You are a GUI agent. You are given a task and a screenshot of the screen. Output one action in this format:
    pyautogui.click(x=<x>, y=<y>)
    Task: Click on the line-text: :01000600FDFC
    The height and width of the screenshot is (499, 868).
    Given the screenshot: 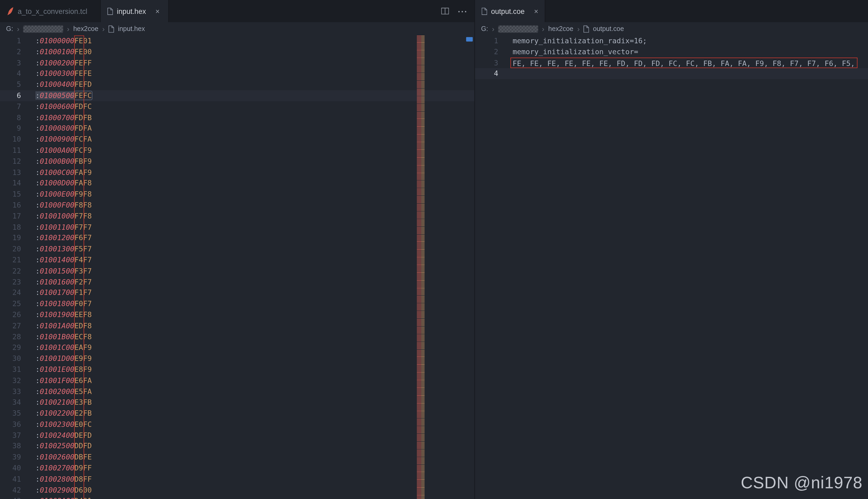 What is the action you would take?
    pyautogui.click(x=64, y=107)
    